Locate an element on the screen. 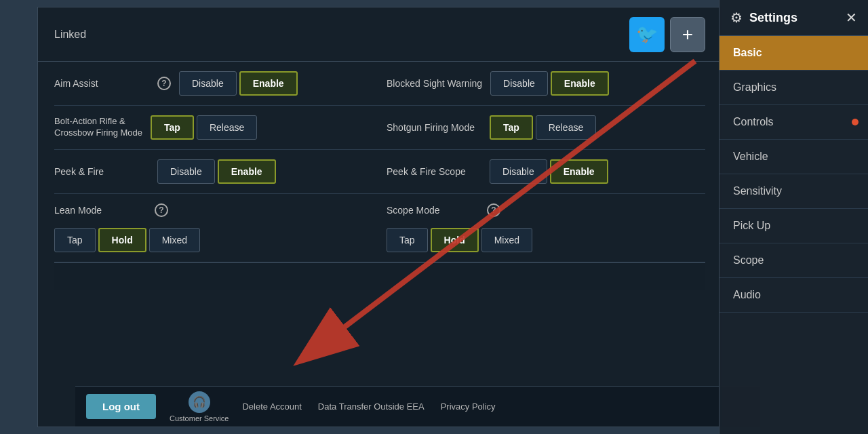  peek-fire-disable: Disable is located at coordinates (186, 172).